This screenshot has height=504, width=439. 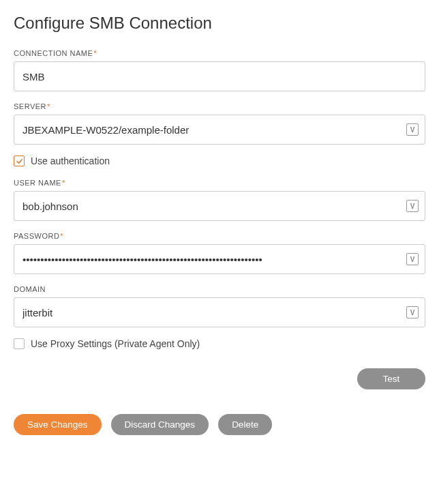 I want to click on page-title: Configure SMB Connection, so click(x=220, y=23).